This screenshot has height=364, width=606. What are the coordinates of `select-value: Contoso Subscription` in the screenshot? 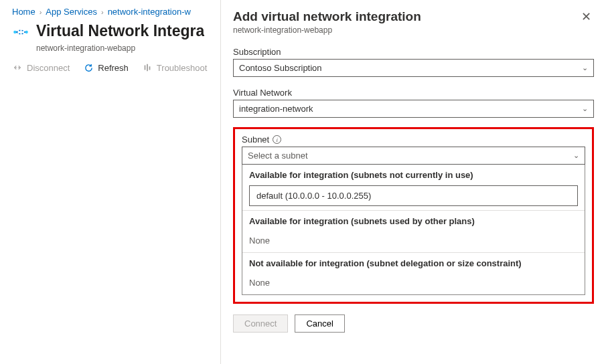 It's located at (281, 68).